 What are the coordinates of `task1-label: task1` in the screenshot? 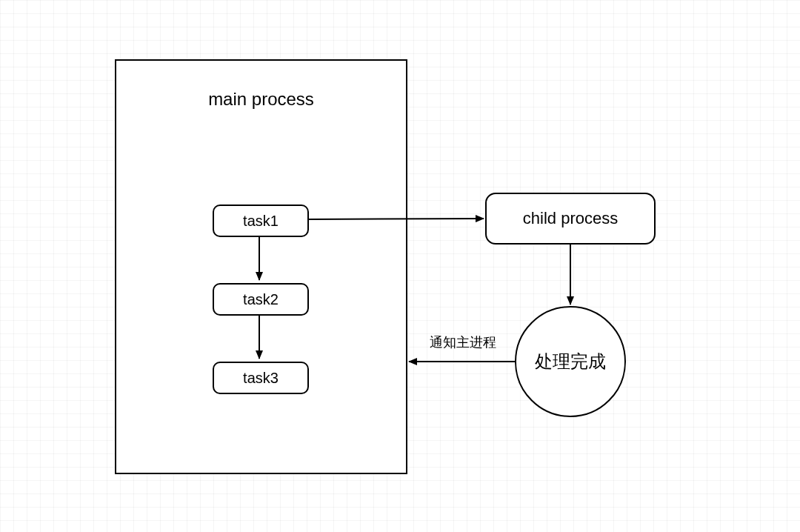 It's located at (261, 221).